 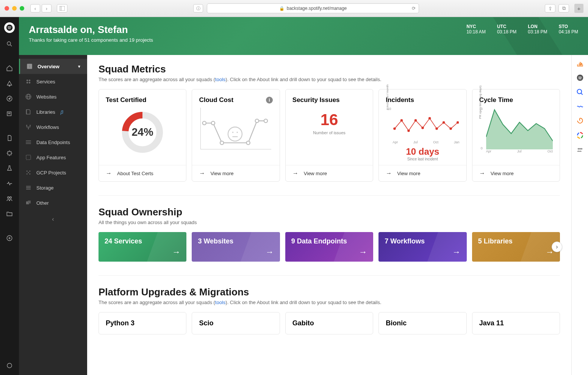 What do you see at coordinates (53, 215) in the screenshot?
I see `side-nav: iOverview▼ServicesWebsitesLibrariesβWork…` at bounding box center [53, 215].